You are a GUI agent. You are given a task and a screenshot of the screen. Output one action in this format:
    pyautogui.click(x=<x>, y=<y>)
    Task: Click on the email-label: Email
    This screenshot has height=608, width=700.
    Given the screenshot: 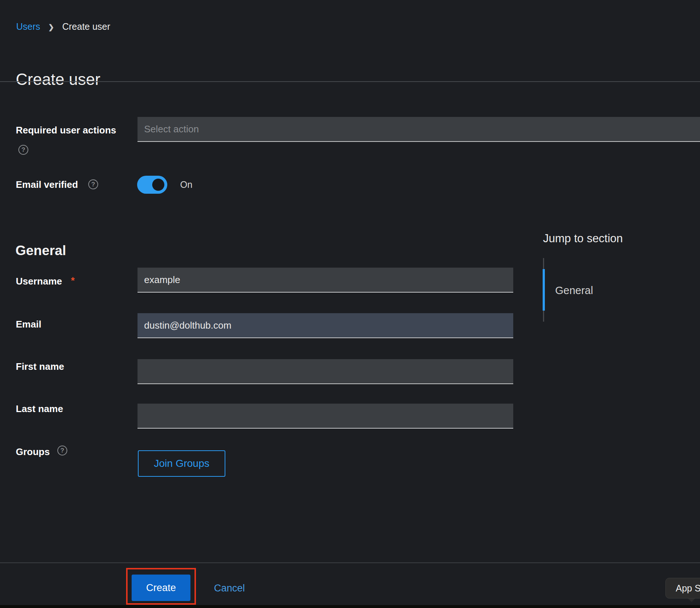 What is the action you would take?
    pyautogui.click(x=29, y=324)
    